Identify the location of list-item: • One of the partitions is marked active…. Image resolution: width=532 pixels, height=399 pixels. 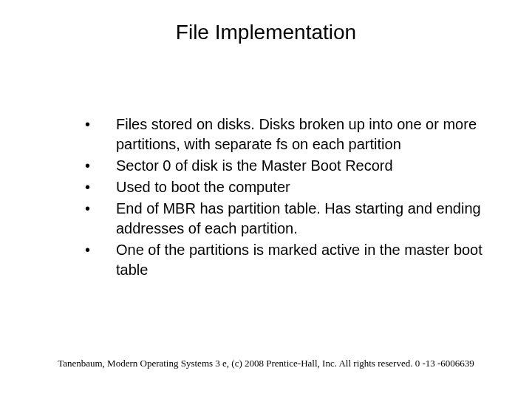
(287, 260).